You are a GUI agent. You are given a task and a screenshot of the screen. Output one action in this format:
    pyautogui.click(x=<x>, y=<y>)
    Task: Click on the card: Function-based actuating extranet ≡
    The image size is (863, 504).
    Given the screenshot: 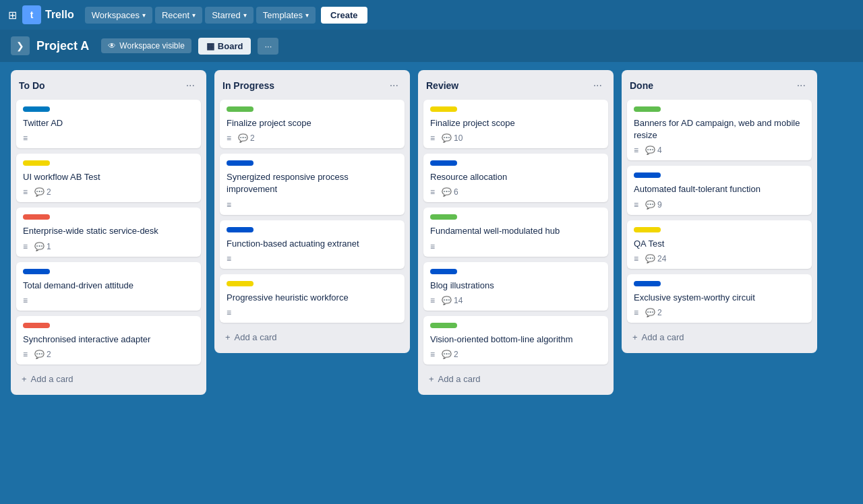 What is the action you would take?
    pyautogui.click(x=312, y=245)
    